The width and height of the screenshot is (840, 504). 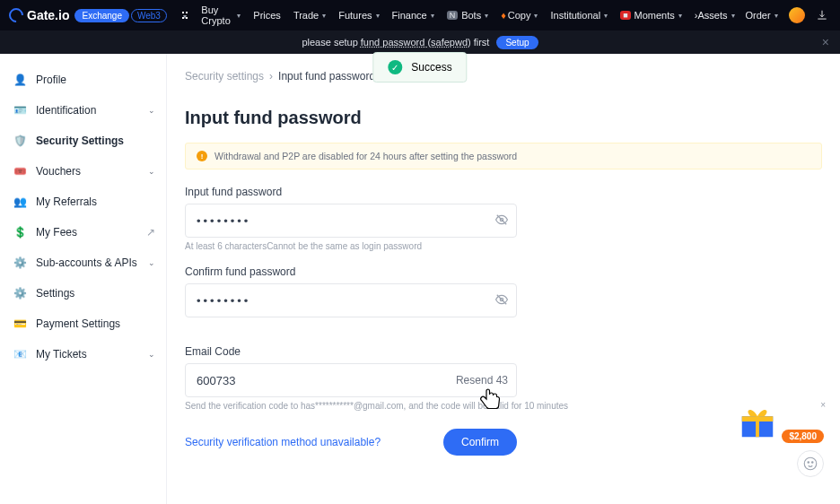 I want to click on nav-institutional: Institutional, so click(x=579, y=15).